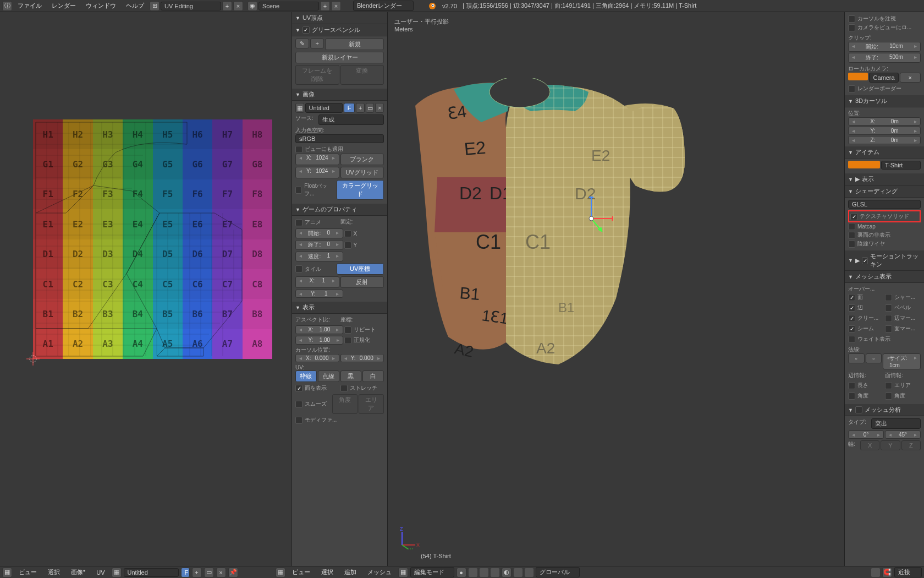  I want to click on stretch-checkbox, so click(344, 389).